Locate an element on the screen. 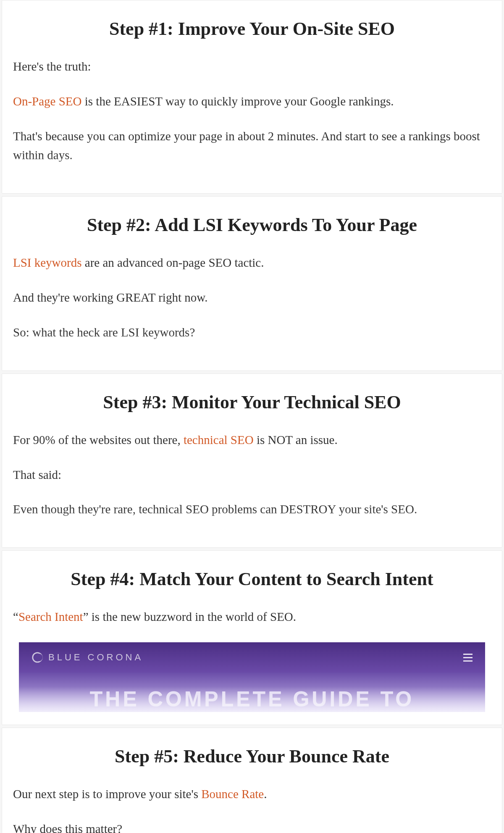 This screenshot has height=833, width=504. bounce-rate-link: Bounce Rate is located at coordinates (233, 794).